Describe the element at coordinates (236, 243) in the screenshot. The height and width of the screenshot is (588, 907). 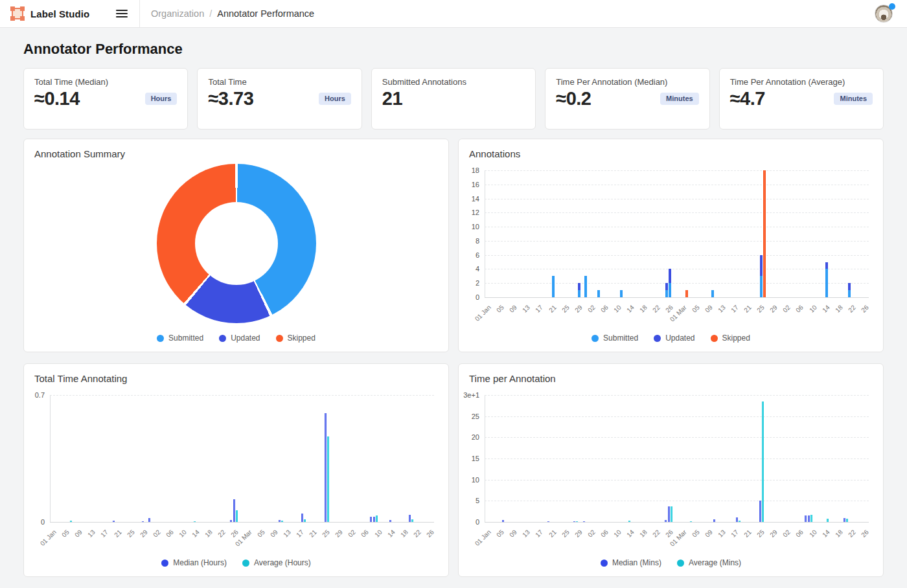
I see `annotation-summary-donut-chart` at that location.